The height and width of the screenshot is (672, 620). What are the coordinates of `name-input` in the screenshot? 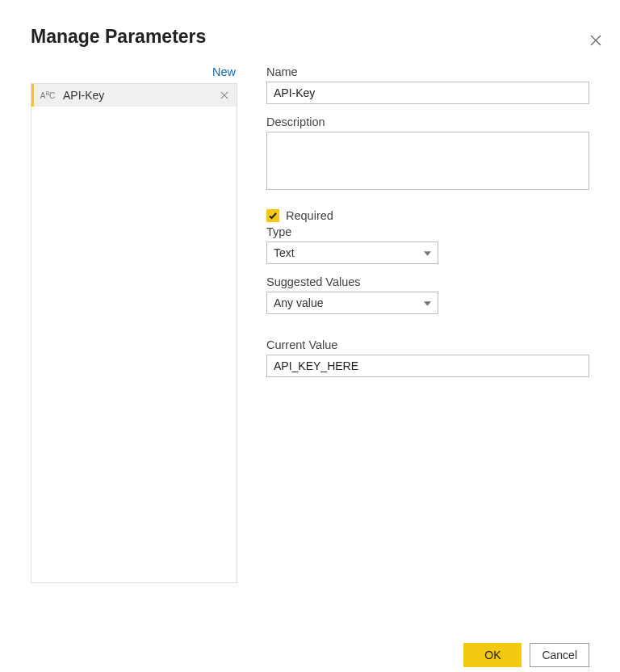 It's located at (428, 93).